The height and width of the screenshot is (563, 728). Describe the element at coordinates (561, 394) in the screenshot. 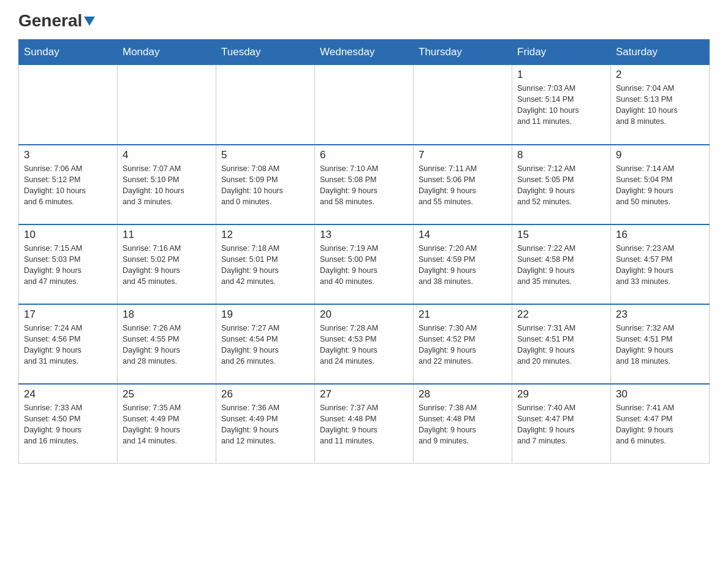

I see `day-number: 29` at that location.